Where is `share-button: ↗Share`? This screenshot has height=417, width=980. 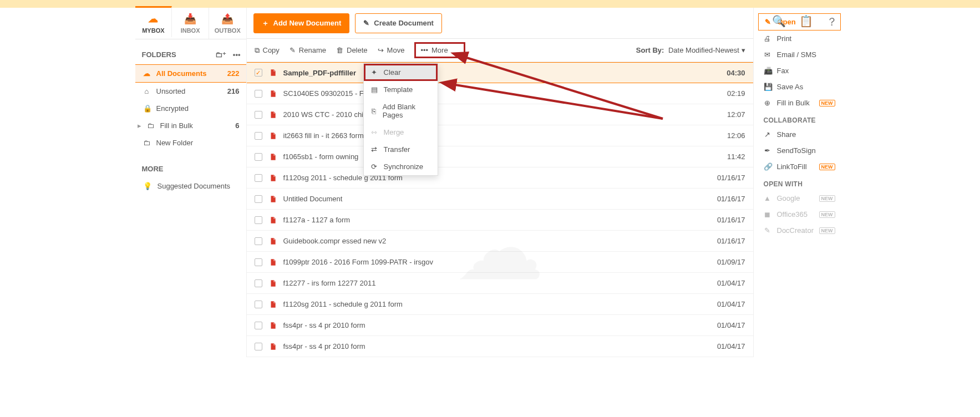
share-button: ↗Share is located at coordinates (800, 134).